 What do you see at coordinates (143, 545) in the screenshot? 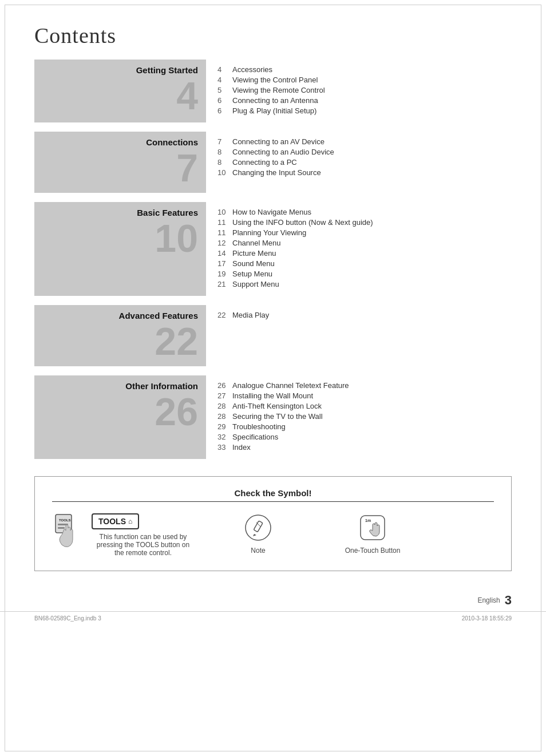
I see `tools-description-text: This function can be used by pressing th…` at bounding box center [143, 545].